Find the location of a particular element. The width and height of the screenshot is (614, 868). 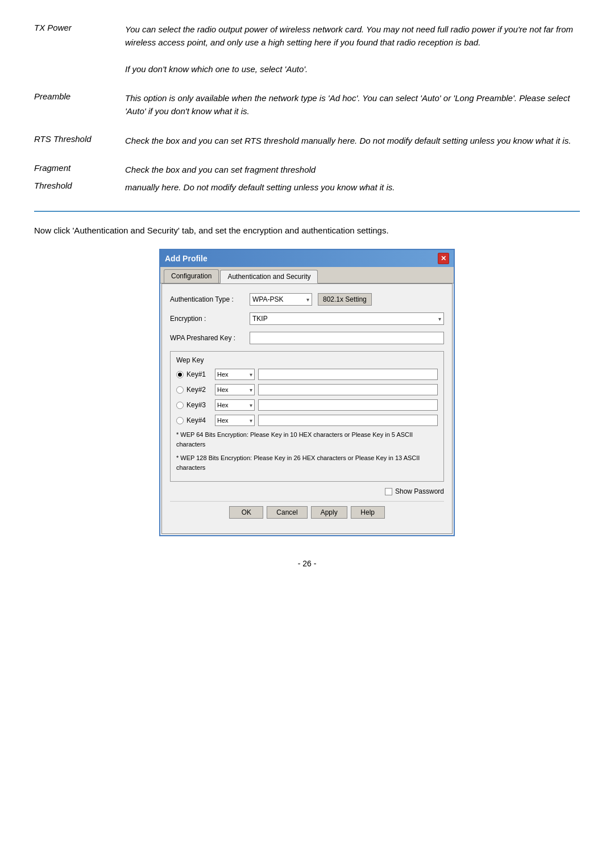

show-password-label: Show Password is located at coordinates (420, 491).